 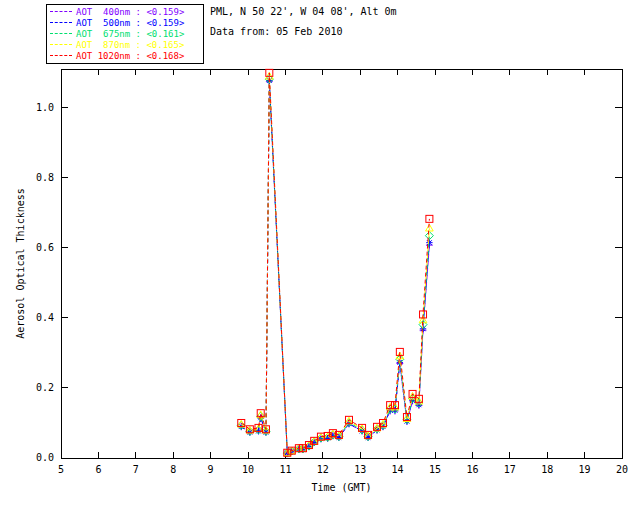 What do you see at coordinates (45, 248) in the screenshot?
I see `y-tick-label: 0.6` at bounding box center [45, 248].